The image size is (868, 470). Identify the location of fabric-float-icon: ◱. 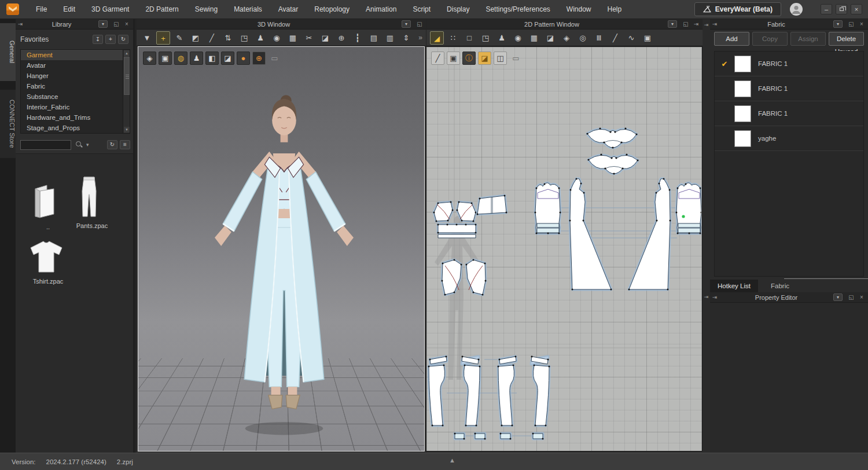
(851, 24).